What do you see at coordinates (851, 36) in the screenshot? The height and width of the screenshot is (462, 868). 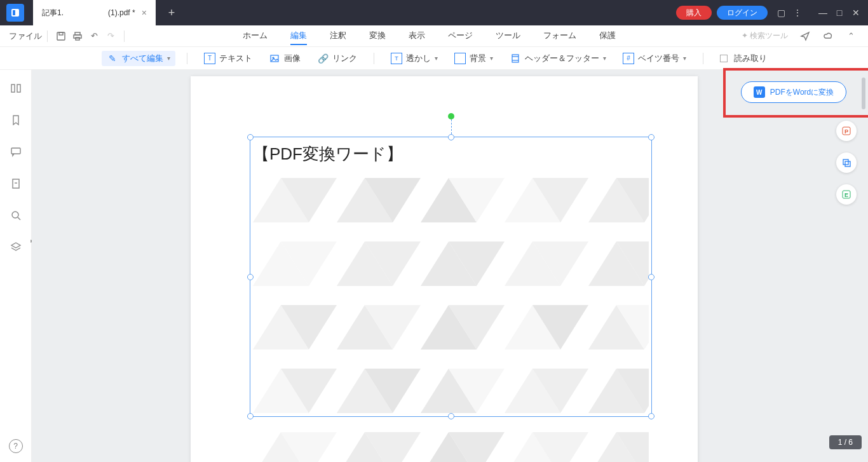 I see `collapse-ribbon-icon: ⌃` at bounding box center [851, 36].